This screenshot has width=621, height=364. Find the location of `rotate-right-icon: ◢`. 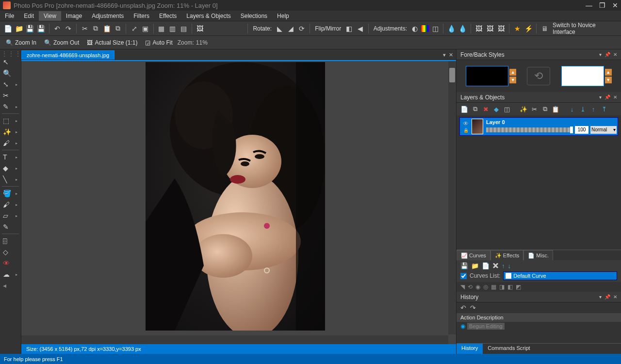

rotate-right-icon: ◢ is located at coordinates (291, 29).